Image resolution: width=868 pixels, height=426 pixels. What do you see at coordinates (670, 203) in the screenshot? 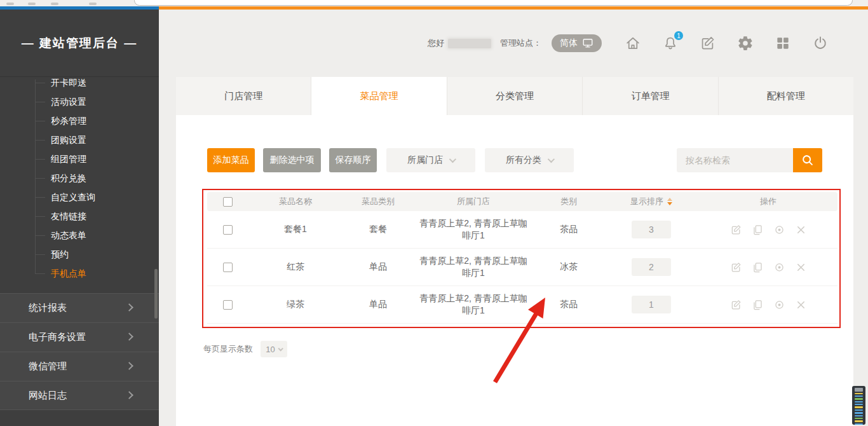
I see `sort-desc-icon` at bounding box center [670, 203].